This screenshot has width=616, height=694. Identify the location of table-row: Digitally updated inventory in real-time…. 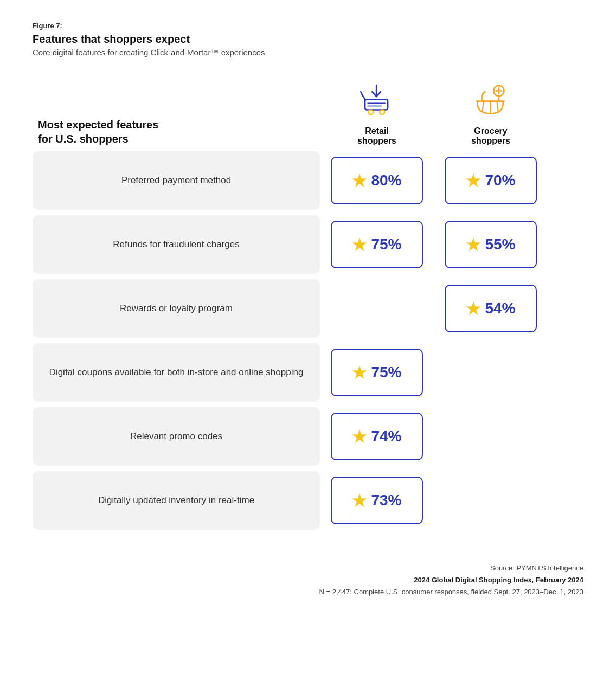
(308, 500).